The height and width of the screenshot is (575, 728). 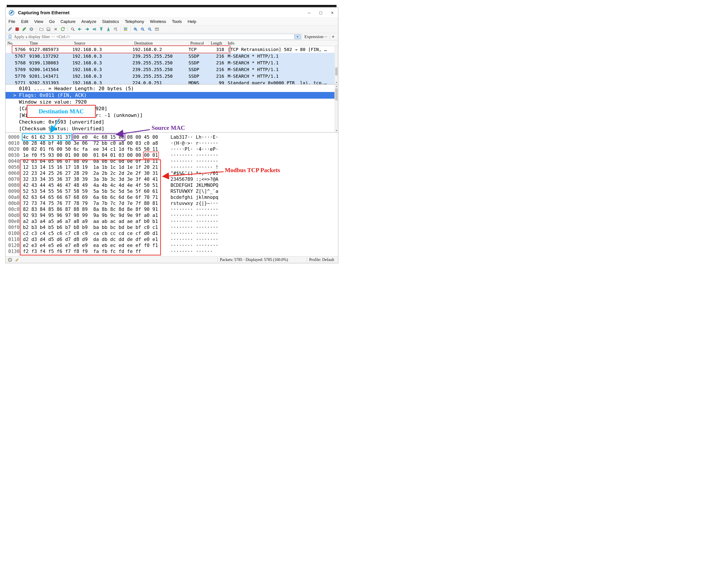 I want to click on column-header-protocol: Protocol, so click(x=198, y=43).